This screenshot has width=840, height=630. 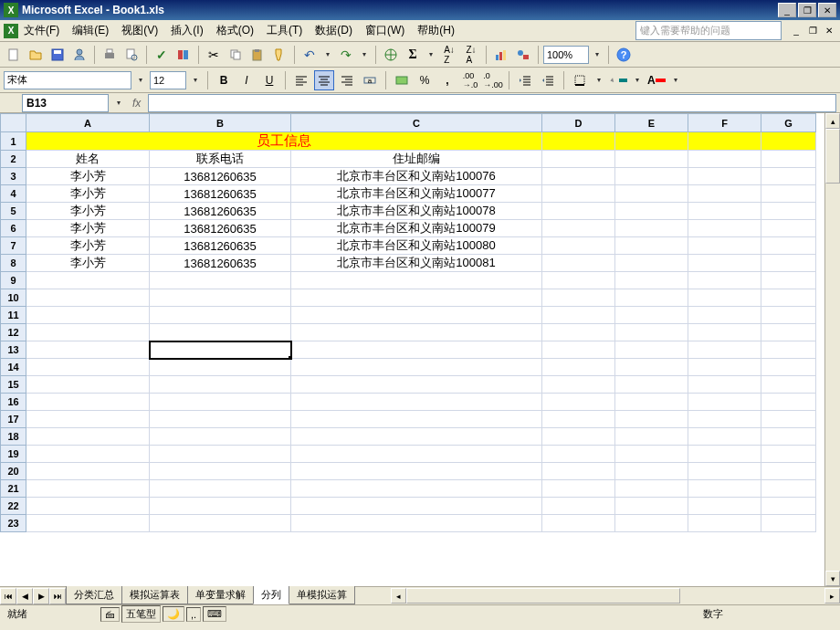 I want to click on scroll-left-button: ◂, so click(x=398, y=595).